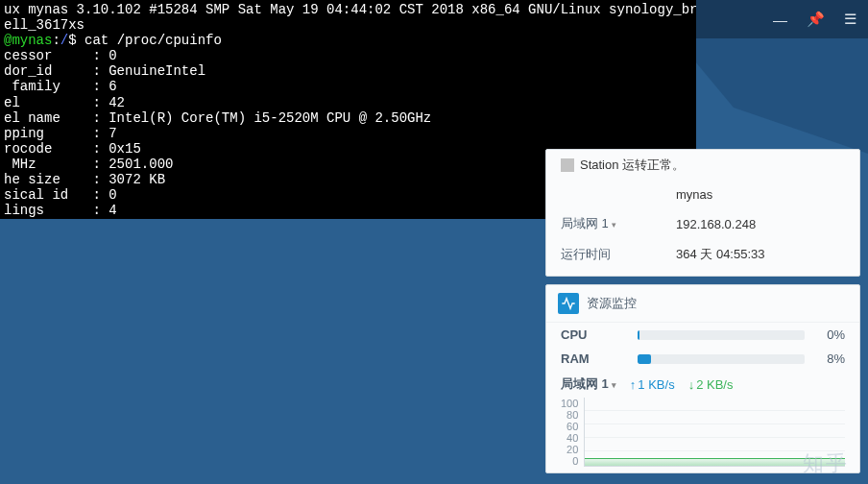 The image size is (868, 484). I want to click on terminal-line: ell_3617xs, so click(44, 25).